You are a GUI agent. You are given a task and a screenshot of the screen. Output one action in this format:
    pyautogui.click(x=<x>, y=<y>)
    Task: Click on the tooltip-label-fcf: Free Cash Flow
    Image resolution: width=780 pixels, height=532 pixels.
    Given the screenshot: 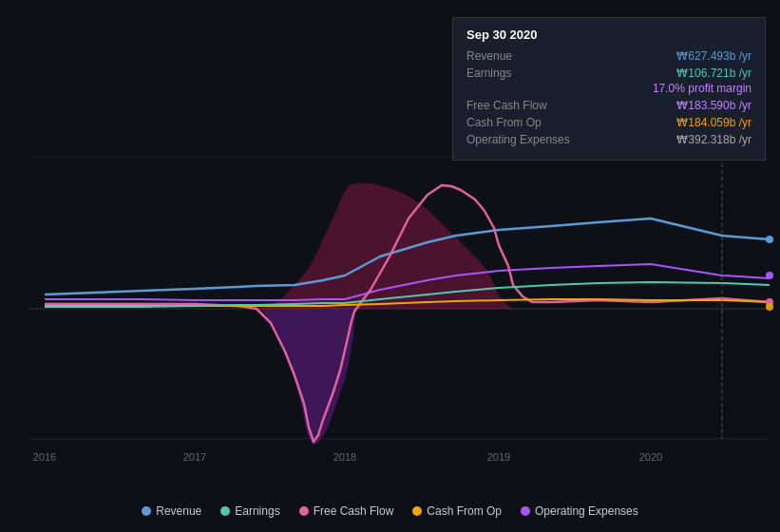 What is the action you would take?
    pyautogui.click(x=519, y=105)
    